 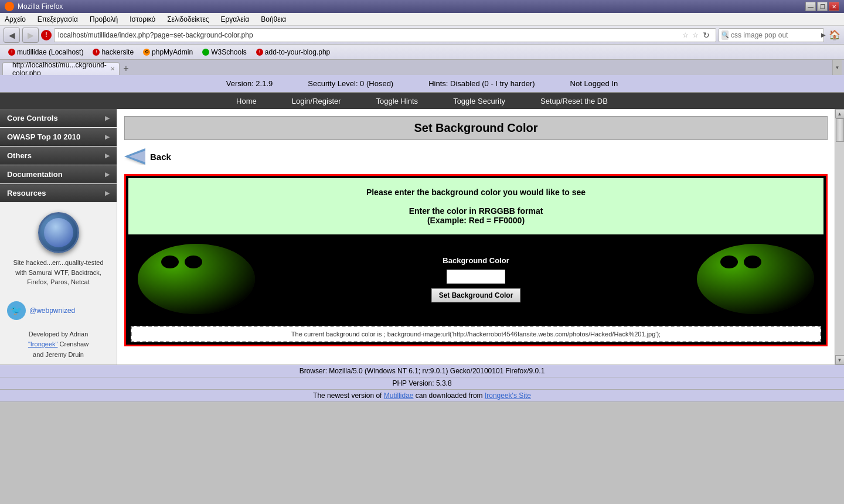 I want to click on sidebar-item-others: Others ▶, so click(x=59, y=156).